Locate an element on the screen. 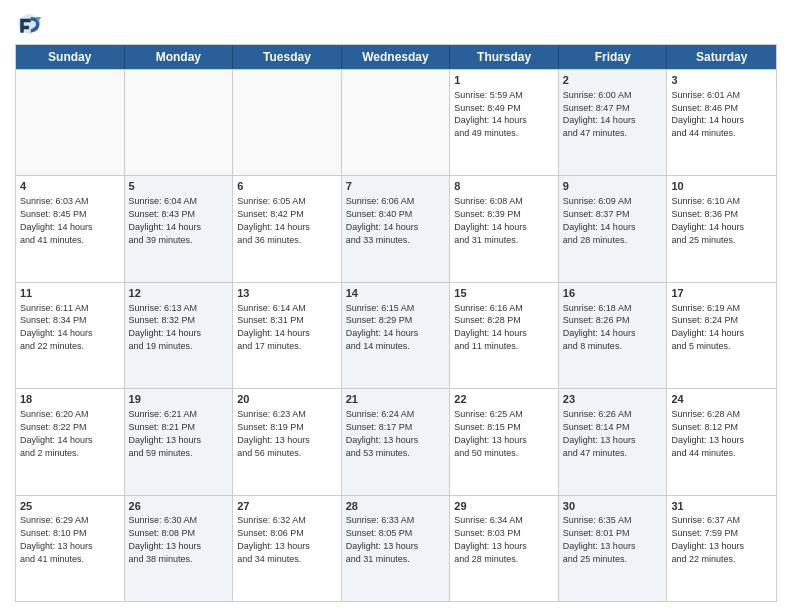 This screenshot has width=792, height=612. cal-cell-31: 31Sunrise: 6:37 AM Sunset: 7:59 PM Dayli… is located at coordinates (722, 548).